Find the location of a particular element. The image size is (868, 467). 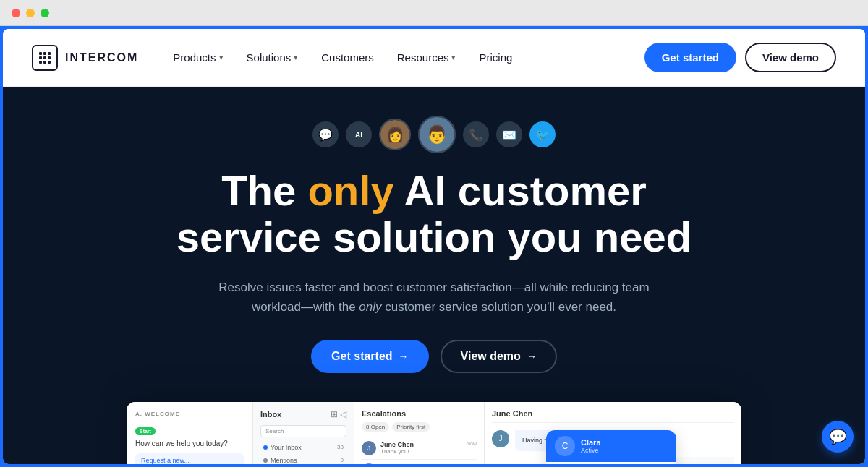

view-demo-button: View demo is located at coordinates (791, 58).